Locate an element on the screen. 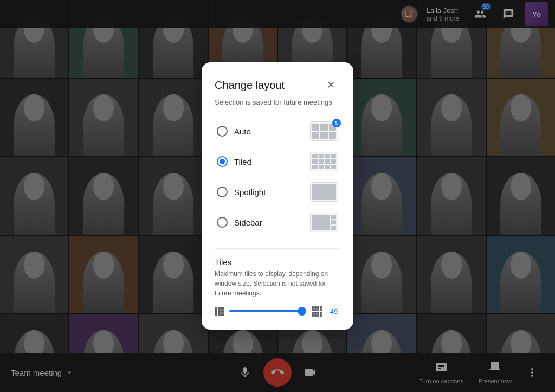 This screenshot has width=555, height=392. auto-label: Auto is located at coordinates (243, 131).